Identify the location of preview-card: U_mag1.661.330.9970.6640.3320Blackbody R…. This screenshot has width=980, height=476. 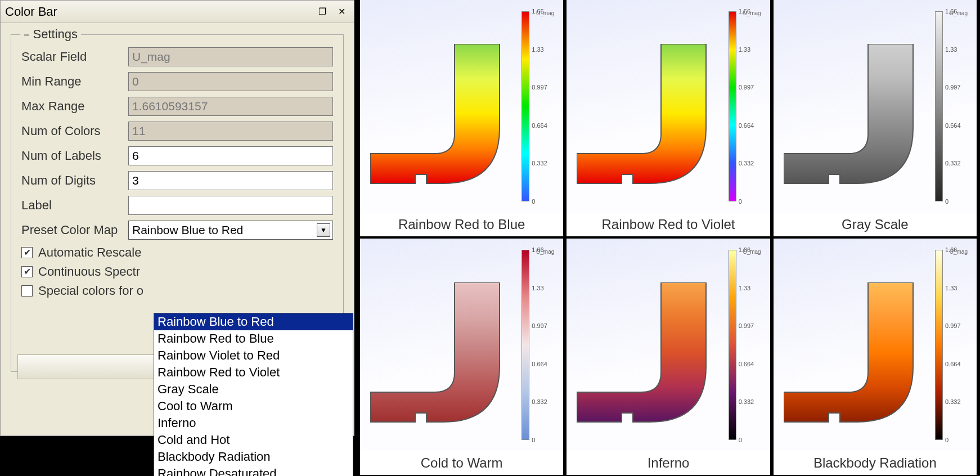
(875, 357).